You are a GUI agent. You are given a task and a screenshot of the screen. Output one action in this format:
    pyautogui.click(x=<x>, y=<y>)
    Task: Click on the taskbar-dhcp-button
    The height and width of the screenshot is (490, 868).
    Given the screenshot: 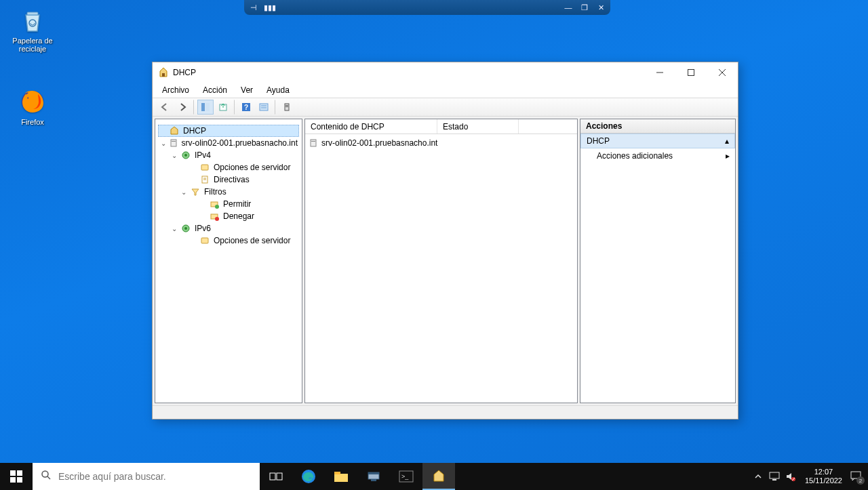 What is the action you would take?
    pyautogui.click(x=439, y=476)
    